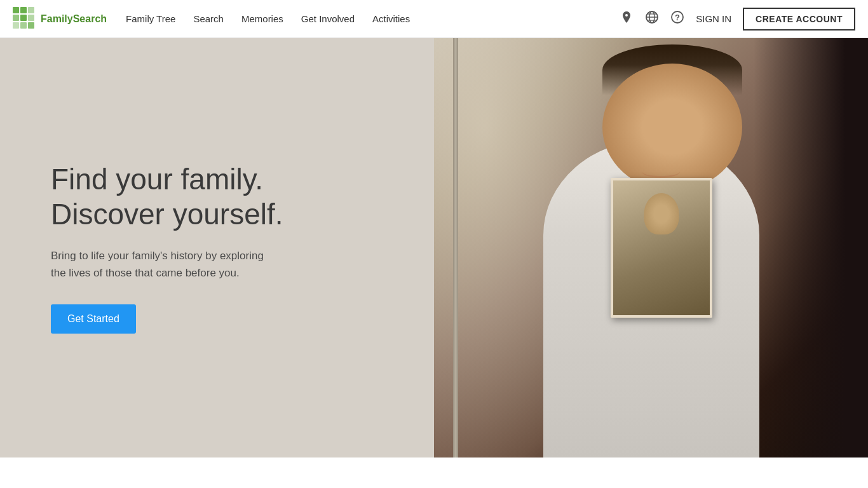 The height and width of the screenshot is (488, 868). Describe the element at coordinates (799, 19) in the screenshot. I see `create-account-button: CREATE ACCOUNT` at that location.